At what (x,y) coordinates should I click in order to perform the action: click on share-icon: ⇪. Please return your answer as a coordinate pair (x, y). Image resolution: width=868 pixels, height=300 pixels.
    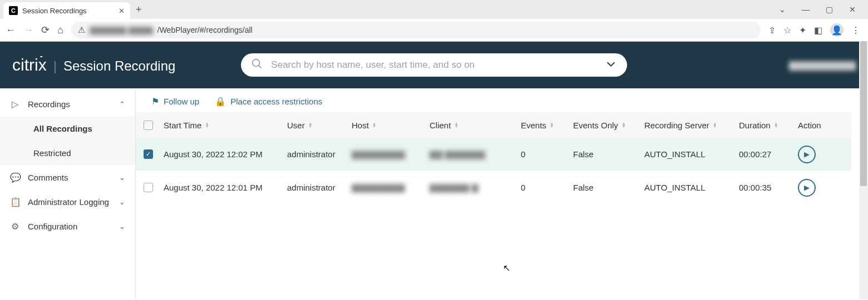
    Looking at the image, I should click on (772, 30).